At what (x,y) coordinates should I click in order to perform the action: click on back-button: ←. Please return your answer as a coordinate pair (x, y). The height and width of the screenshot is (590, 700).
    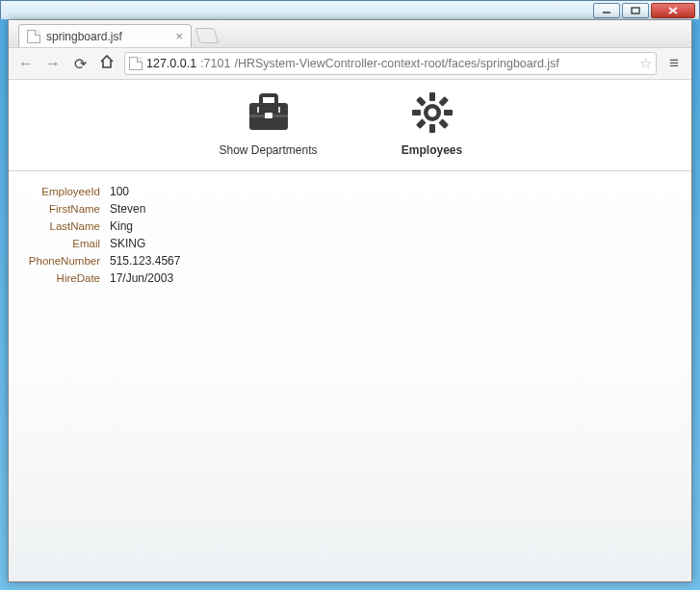
    Looking at the image, I should click on (26, 64).